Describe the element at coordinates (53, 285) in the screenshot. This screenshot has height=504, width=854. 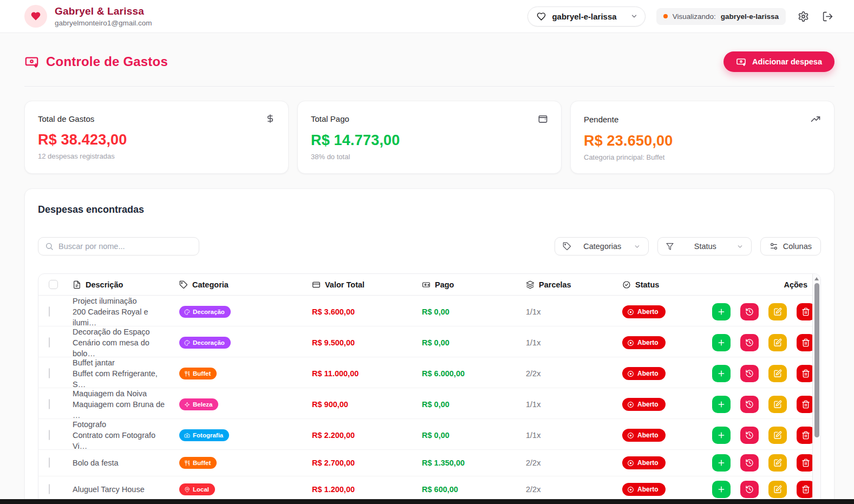
I see `select-all-checkbox` at that location.